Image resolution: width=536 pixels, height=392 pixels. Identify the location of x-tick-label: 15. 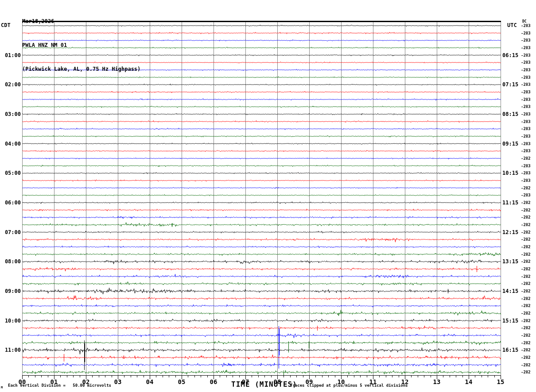
(501, 382).